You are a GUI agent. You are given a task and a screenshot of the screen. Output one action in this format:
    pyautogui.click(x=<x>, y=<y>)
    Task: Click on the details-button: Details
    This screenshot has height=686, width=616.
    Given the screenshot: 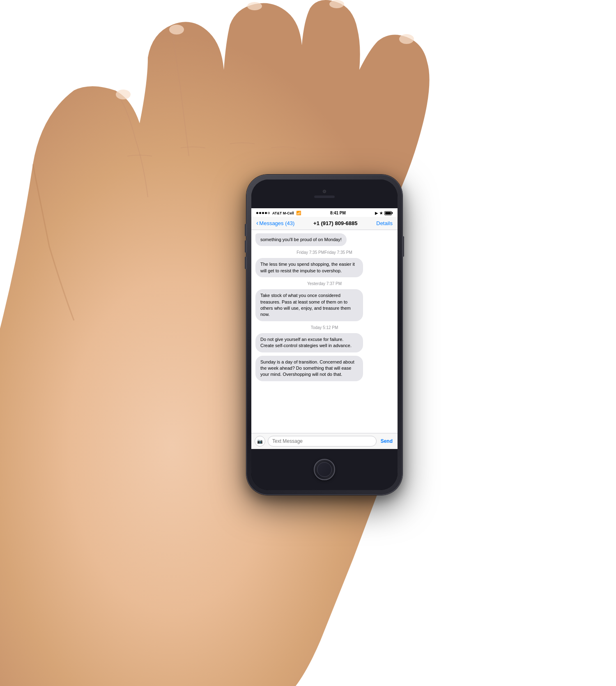 What is the action you would take?
    pyautogui.click(x=384, y=223)
    